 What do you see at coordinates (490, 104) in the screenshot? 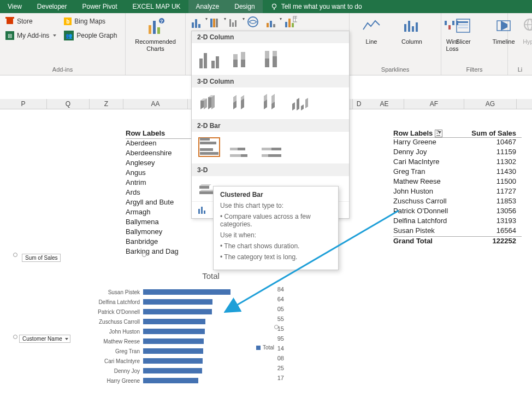
I see `col-header-ag: AG` at bounding box center [490, 104].